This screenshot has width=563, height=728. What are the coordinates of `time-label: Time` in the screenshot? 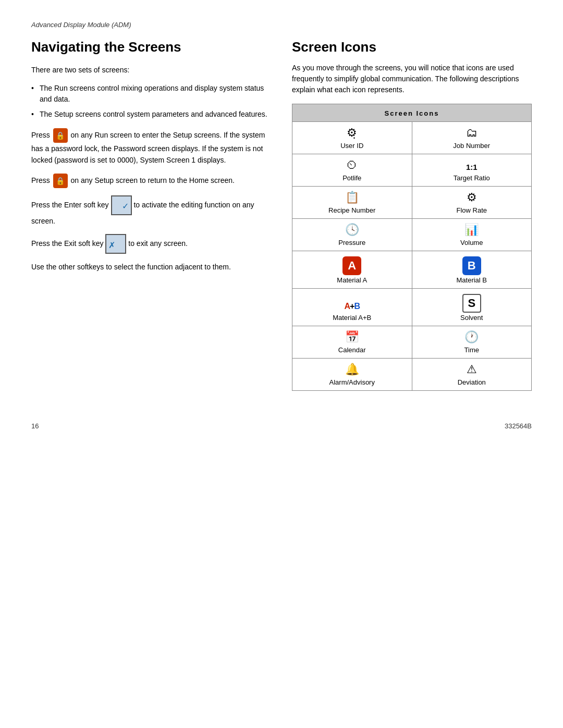 It's located at (472, 350).